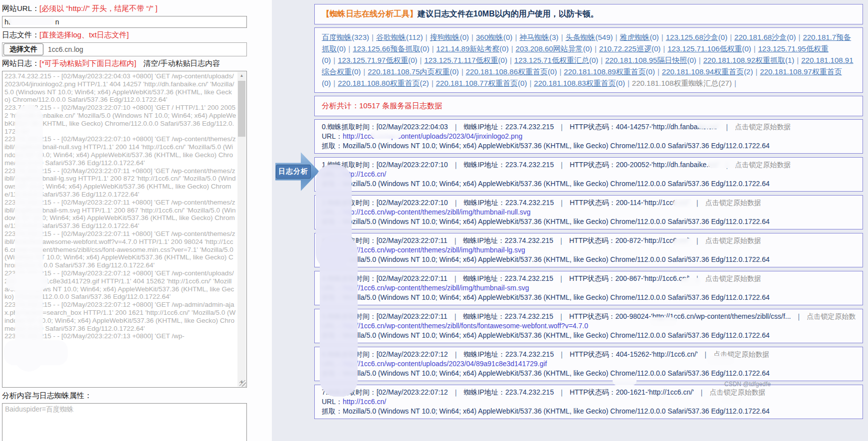  I want to click on log-scrollbar: ▲ ▼, so click(241, 229).